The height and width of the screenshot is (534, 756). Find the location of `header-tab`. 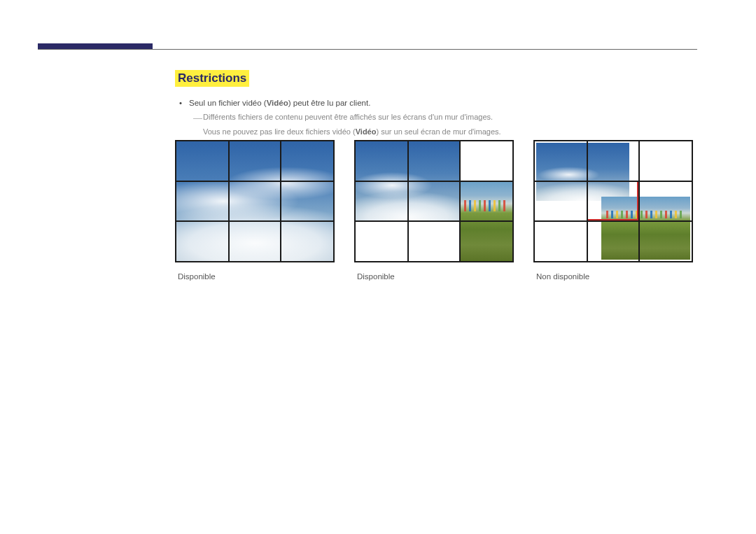

header-tab is located at coordinates (95, 46).